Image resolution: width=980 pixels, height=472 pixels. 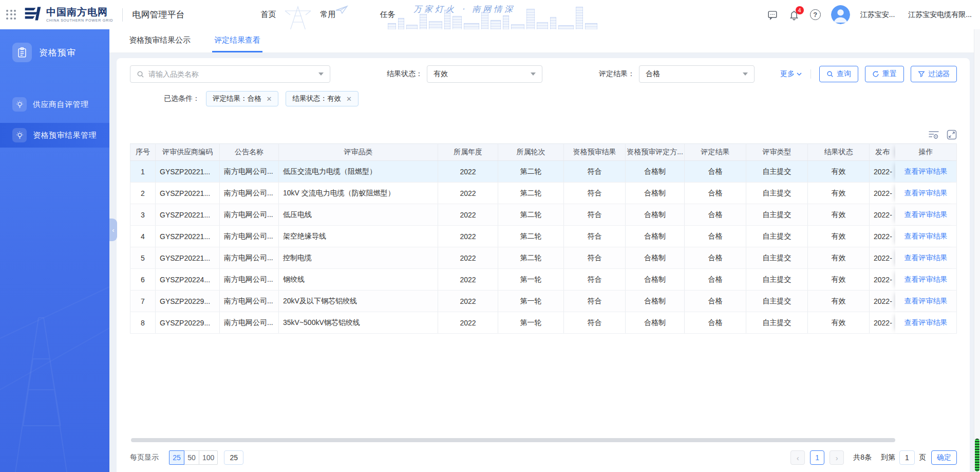 I want to click on table-row: 6 GYSZP20224... 南方电网公司... 钢绞线 2022 第一轮 符…, so click(x=543, y=280).